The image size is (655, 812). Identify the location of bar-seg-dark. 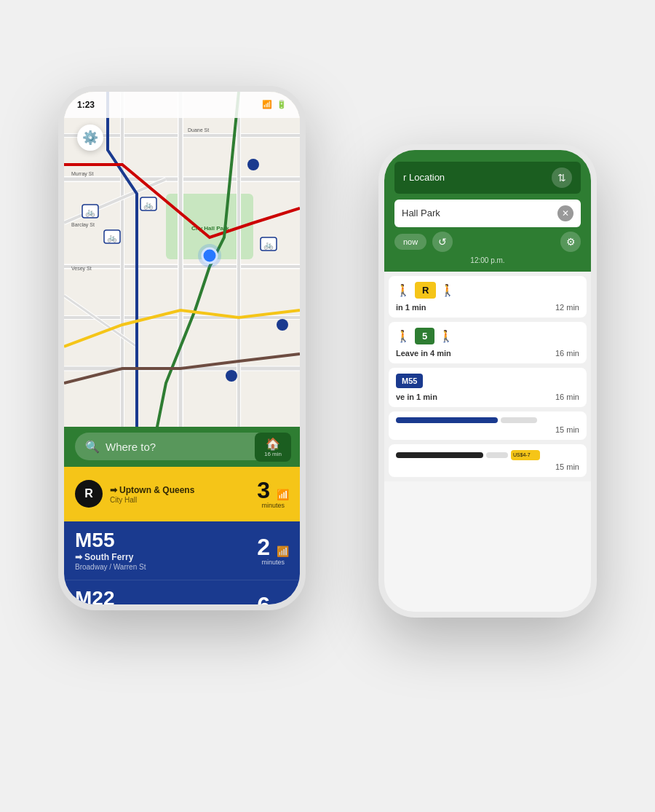
(440, 455).